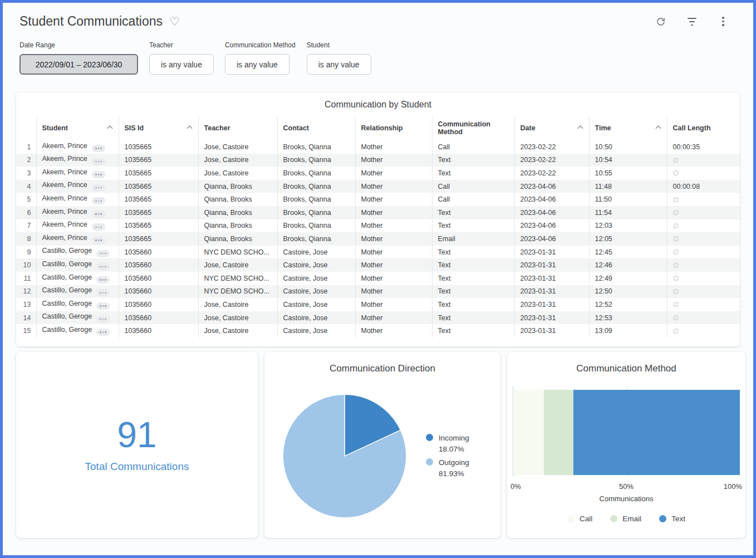 The height and width of the screenshot is (558, 756). I want to click on favorite-heart-icon: ♡, so click(175, 21).